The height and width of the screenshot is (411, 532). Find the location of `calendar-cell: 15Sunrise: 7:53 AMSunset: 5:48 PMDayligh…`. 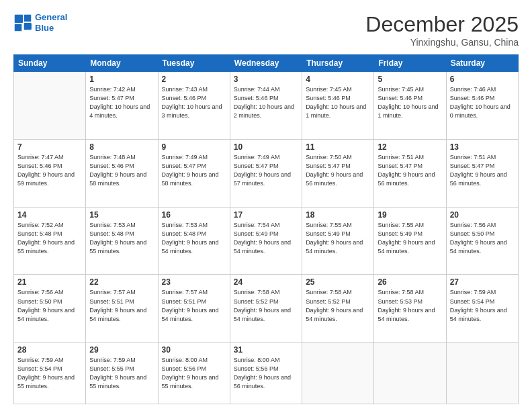

calendar-cell: 15Sunrise: 7:53 AMSunset: 5:48 PMDayligh… is located at coordinates (122, 240).